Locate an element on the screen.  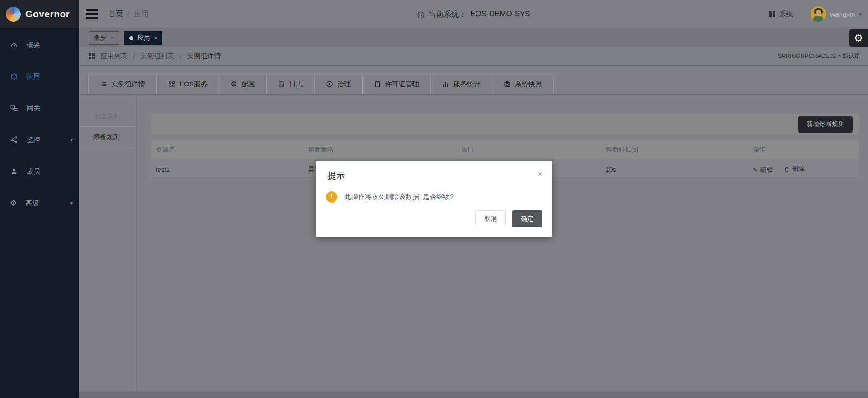
trash-icon is located at coordinates (787, 169).